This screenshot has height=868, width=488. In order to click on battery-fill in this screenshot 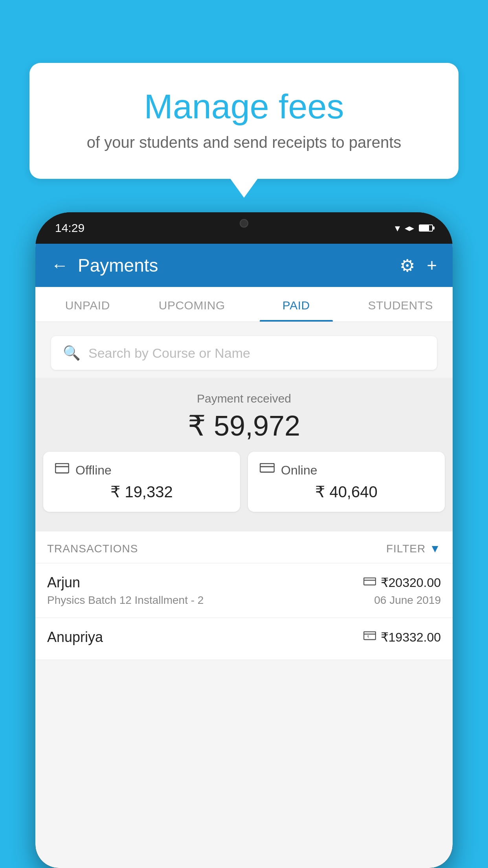, I will do `click(424, 228)`.